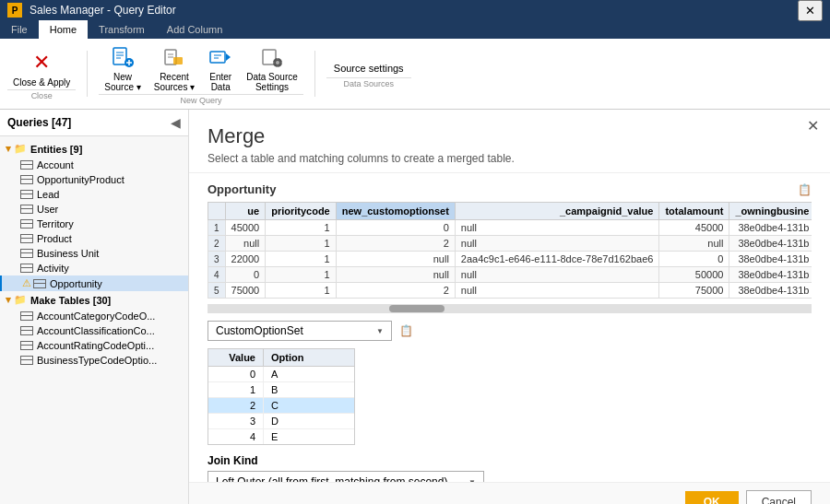  Describe the element at coordinates (175, 123) in the screenshot. I see `sidebar-collapse-button: ◀` at that location.